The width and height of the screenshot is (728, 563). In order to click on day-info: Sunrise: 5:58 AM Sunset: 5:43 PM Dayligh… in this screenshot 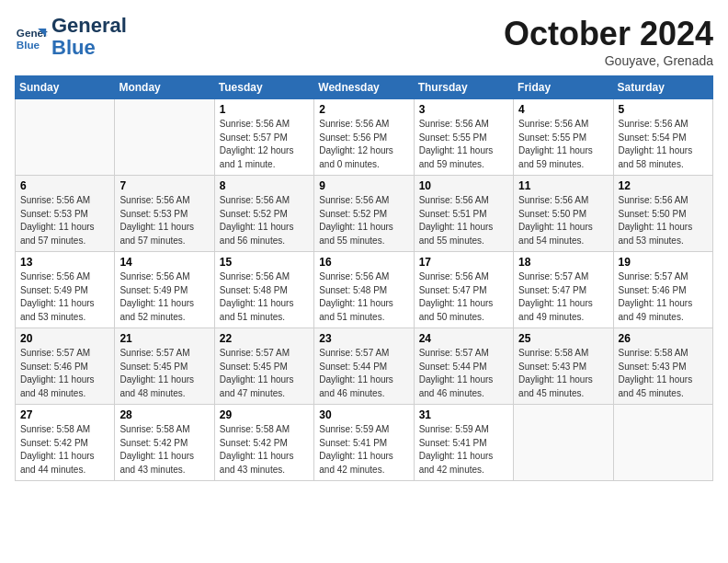, I will do `click(563, 373)`.